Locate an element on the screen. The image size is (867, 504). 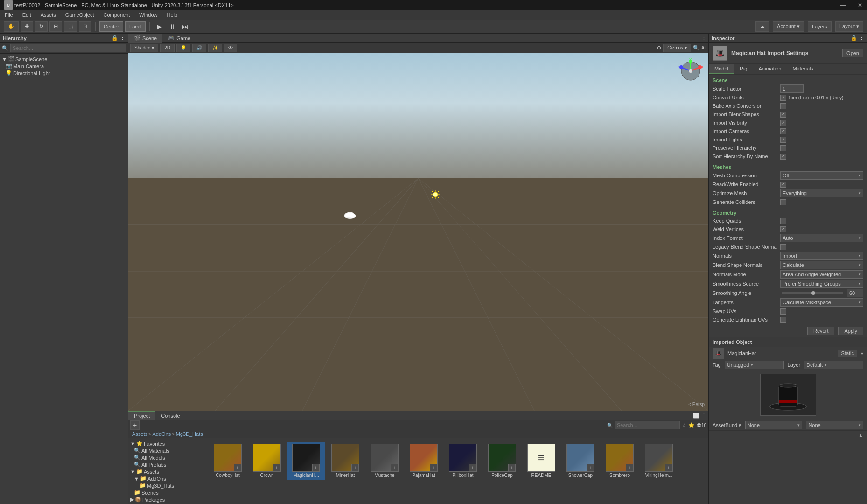
hierarchy-search-input is located at coordinates (68, 48).